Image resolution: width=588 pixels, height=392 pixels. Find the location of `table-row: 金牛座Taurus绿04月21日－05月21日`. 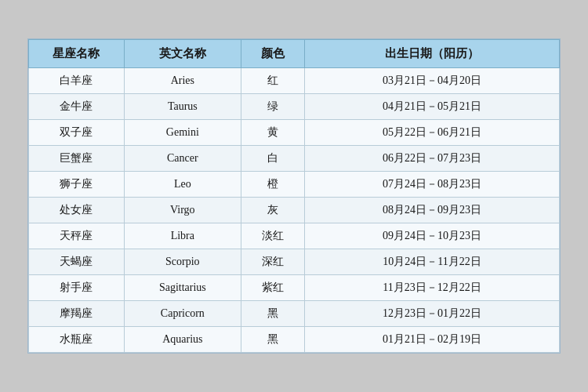

table-row: 金牛座Taurus绿04月21日－05月21日 is located at coordinates (295, 107).